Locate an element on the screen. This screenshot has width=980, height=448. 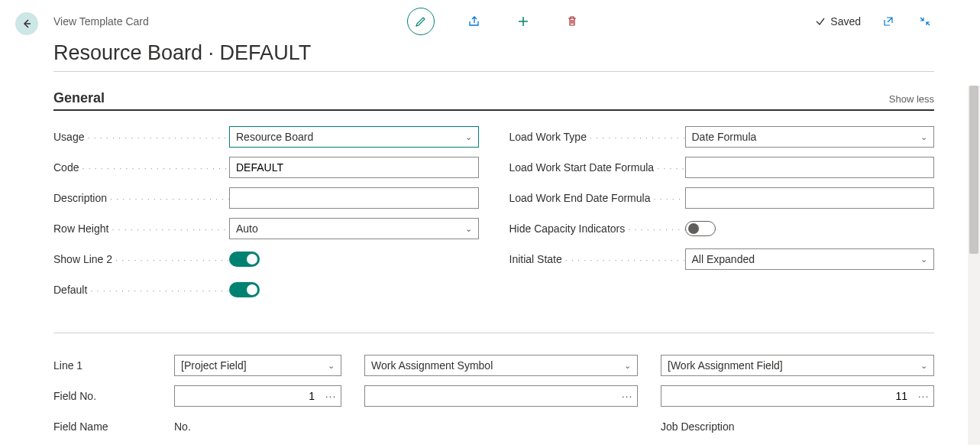
load-work-start-input is located at coordinates (810, 167).